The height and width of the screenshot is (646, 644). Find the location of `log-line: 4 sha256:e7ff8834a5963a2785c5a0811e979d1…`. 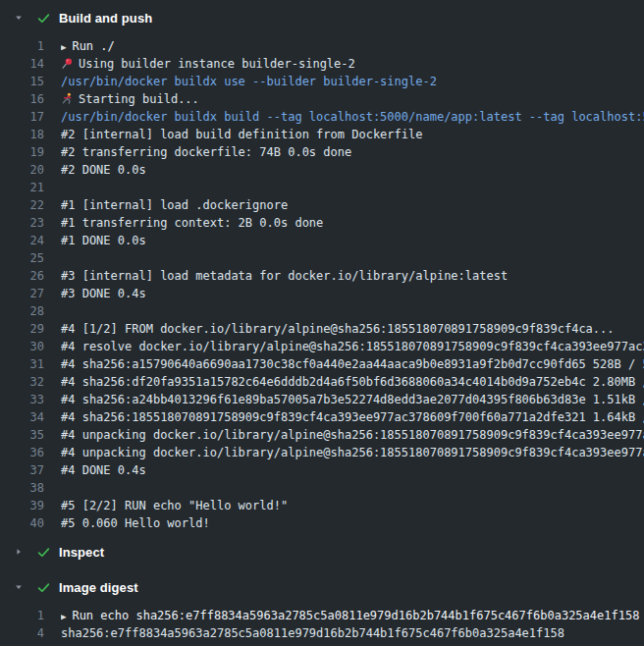

log-line: 4 sha256:e7ff8834a5963a2785c5a0811e979d1… is located at coordinates (322, 633).